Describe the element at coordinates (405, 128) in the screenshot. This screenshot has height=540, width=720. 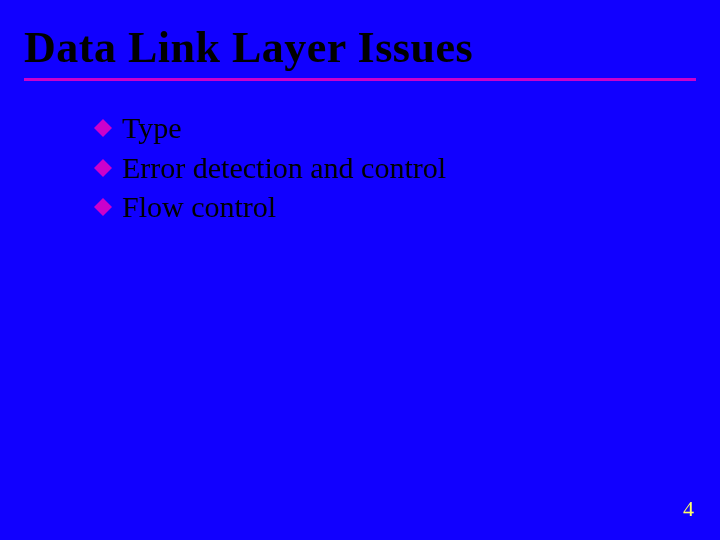
I see `list-item: Type` at that location.